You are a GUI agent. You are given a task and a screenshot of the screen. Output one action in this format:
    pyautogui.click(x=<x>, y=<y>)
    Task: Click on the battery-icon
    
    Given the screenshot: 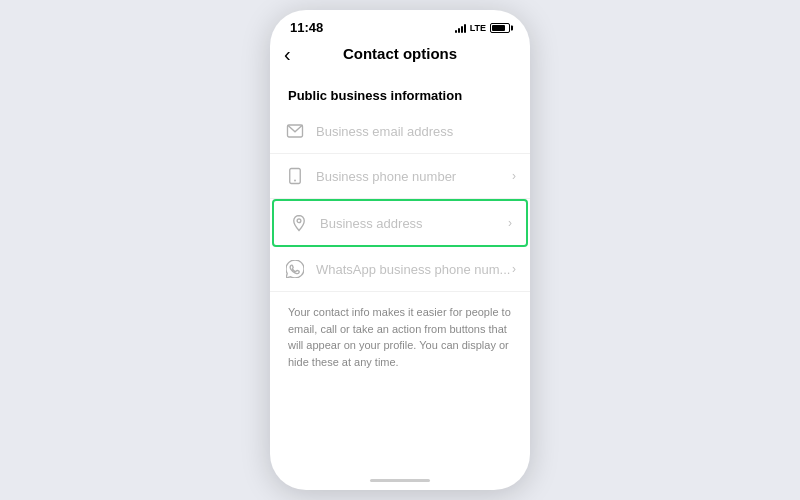 What is the action you would take?
    pyautogui.click(x=500, y=28)
    